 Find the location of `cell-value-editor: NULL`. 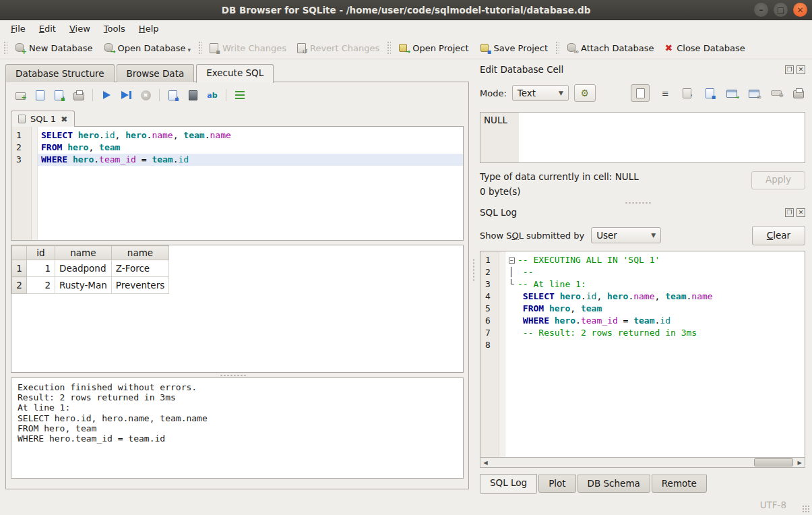

cell-value-editor: NULL is located at coordinates (643, 138).